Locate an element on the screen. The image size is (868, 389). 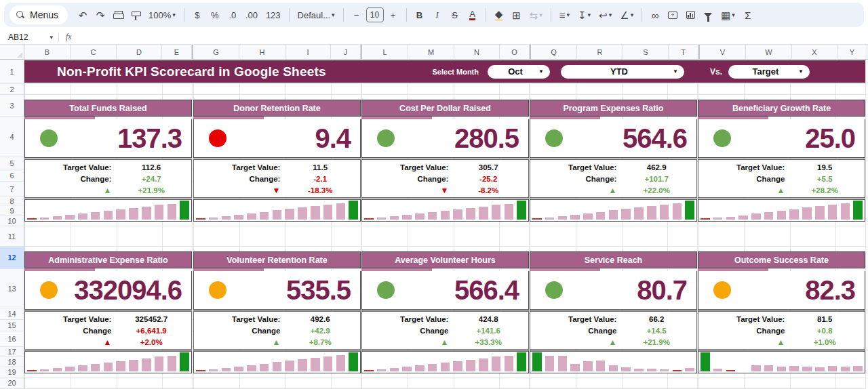
select-all-corner is located at coordinates (12, 52).